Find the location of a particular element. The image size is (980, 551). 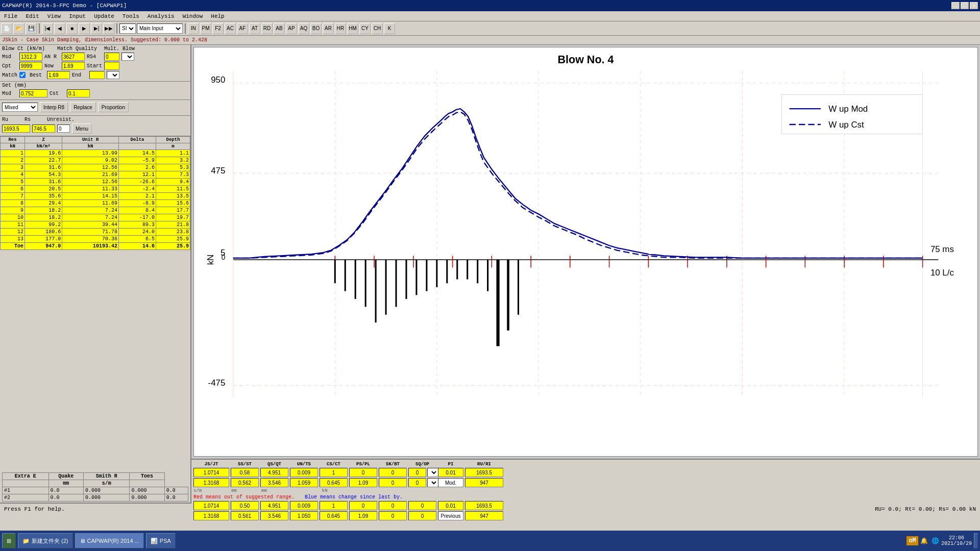

tb-hm: HM is located at coordinates (353, 29).